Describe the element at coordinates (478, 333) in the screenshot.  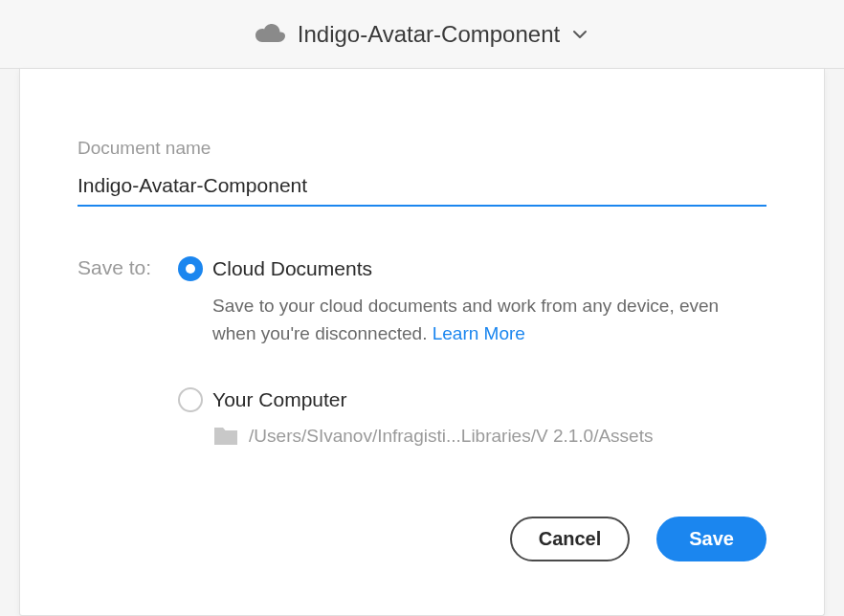
I see `learn-more-link: Learn More` at that location.